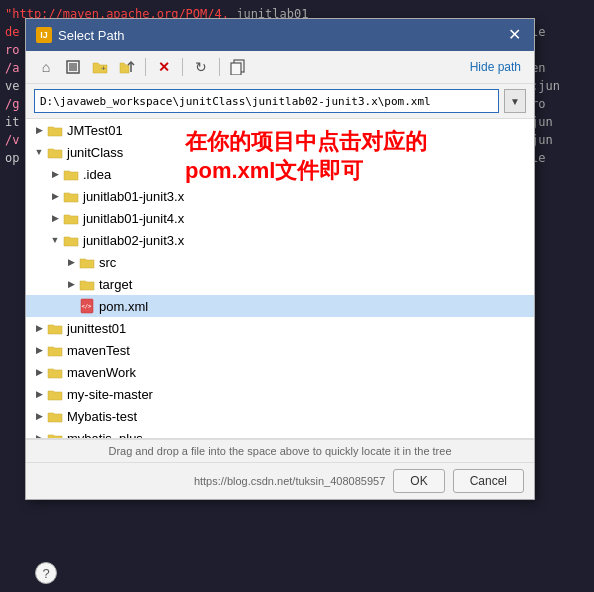 This screenshot has height=592, width=594. I want to click on tree-label-idea: .idea, so click(97, 174).